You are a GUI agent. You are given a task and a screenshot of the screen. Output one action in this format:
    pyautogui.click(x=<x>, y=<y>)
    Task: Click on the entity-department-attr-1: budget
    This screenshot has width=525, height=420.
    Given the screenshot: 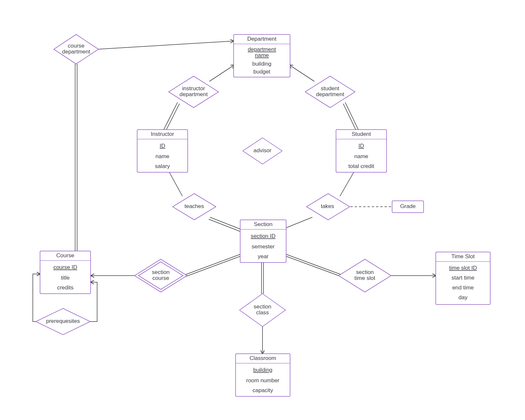 What is the action you would take?
    pyautogui.click(x=262, y=72)
    